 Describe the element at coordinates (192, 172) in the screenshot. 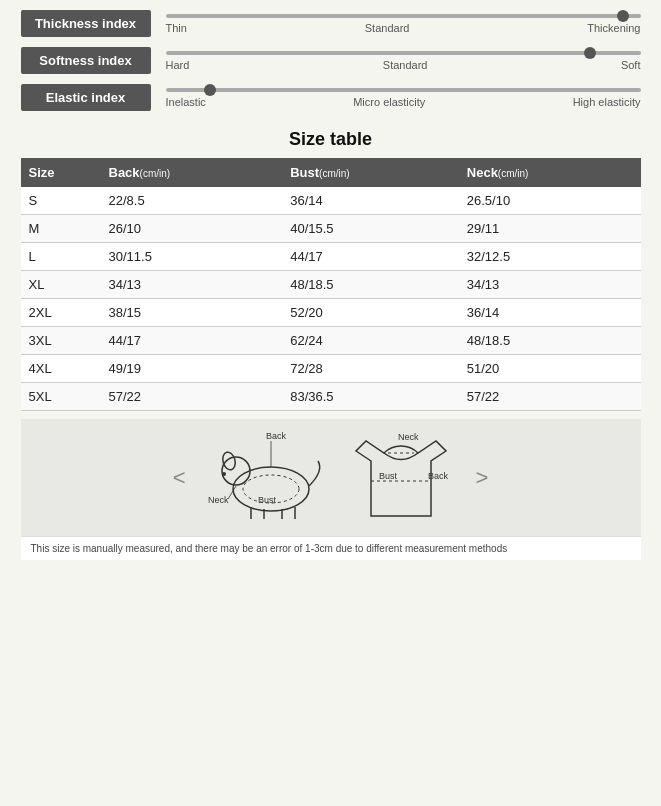

I see `col-header-1: Back(cm/in)` at that location.